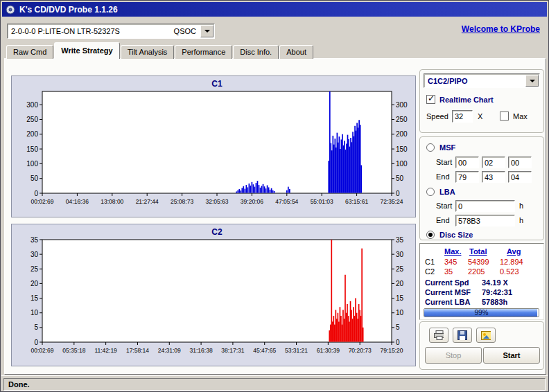 The image size is (549, 392). Describe the element at coordinates (462, 335) in the screenshot. I see `save-button` at that location.